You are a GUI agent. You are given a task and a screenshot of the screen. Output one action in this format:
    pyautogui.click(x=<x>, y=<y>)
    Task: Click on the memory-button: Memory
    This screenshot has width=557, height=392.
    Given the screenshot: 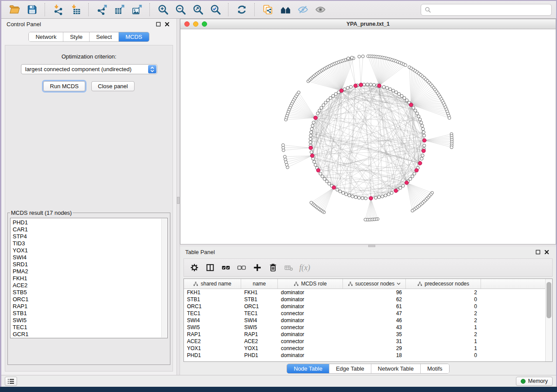 What is the action you would take?
    pyautogui.click(x=534, y=382)
    